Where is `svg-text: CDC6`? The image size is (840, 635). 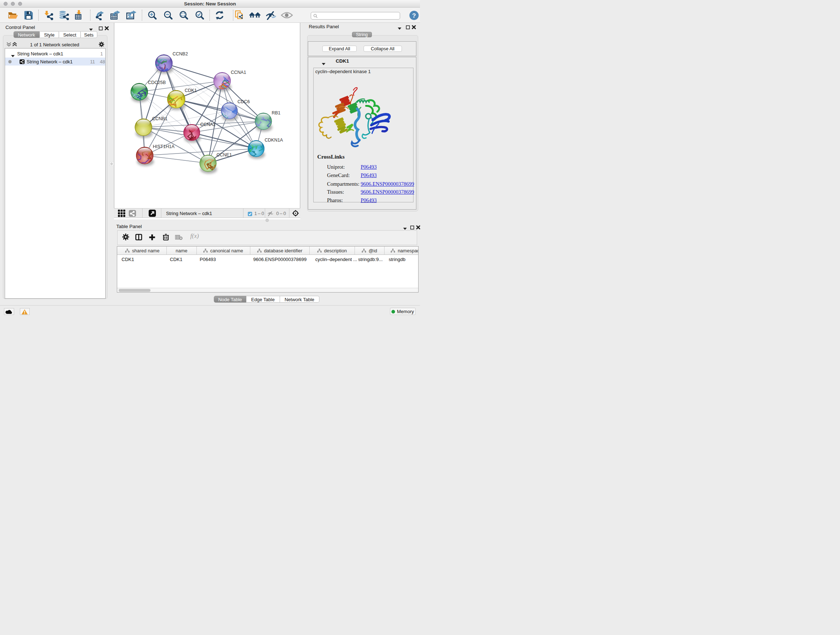
svg-text: CDC6 is located at coordinates (244, 102).